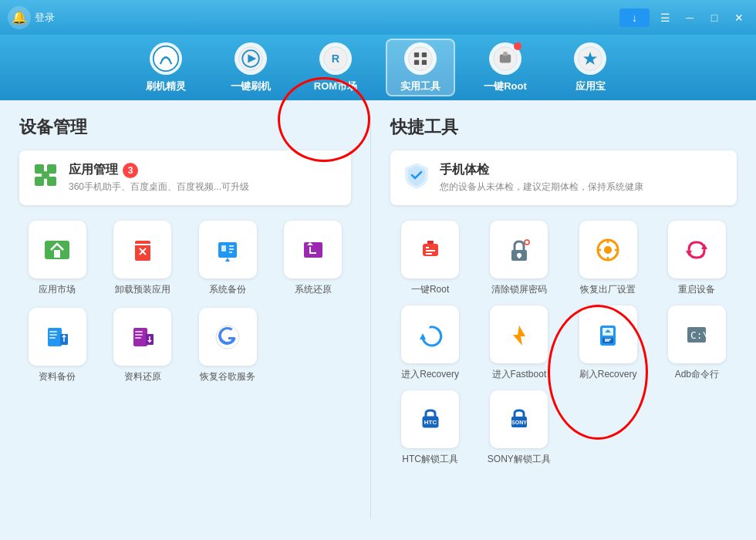 This screenshot has width=756, height=540. Describe the element at coordinates (430, 343) in the screenshot. I see `tool-recovery: 进入Recovery` at that location.